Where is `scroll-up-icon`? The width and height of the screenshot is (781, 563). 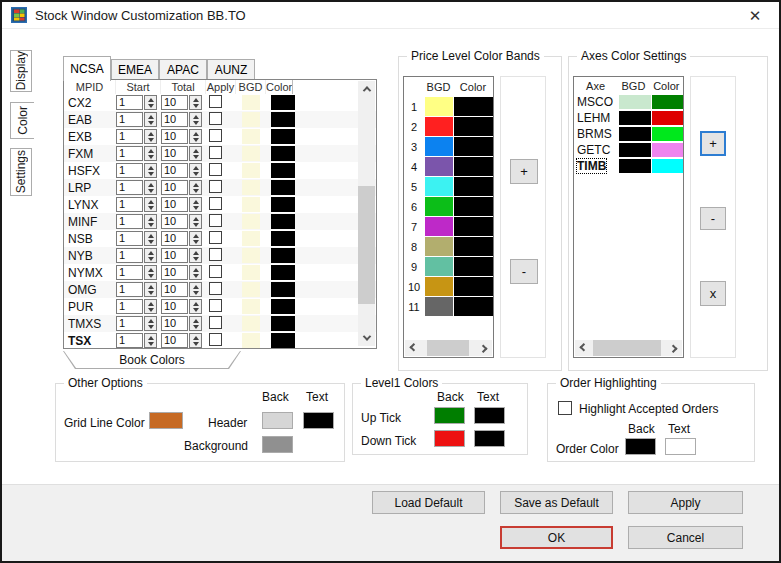 scroll-up-icon is located at coordinates (366, 89).